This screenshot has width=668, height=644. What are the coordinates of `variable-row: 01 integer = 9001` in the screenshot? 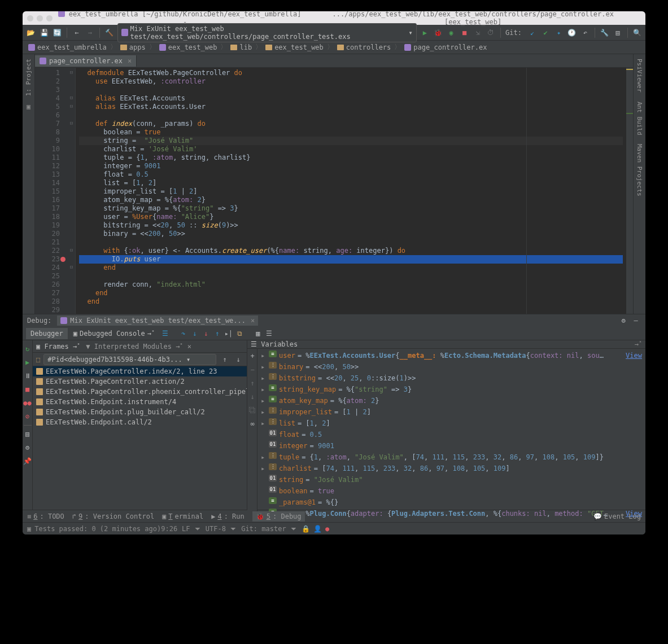 It's located at (452, 446).